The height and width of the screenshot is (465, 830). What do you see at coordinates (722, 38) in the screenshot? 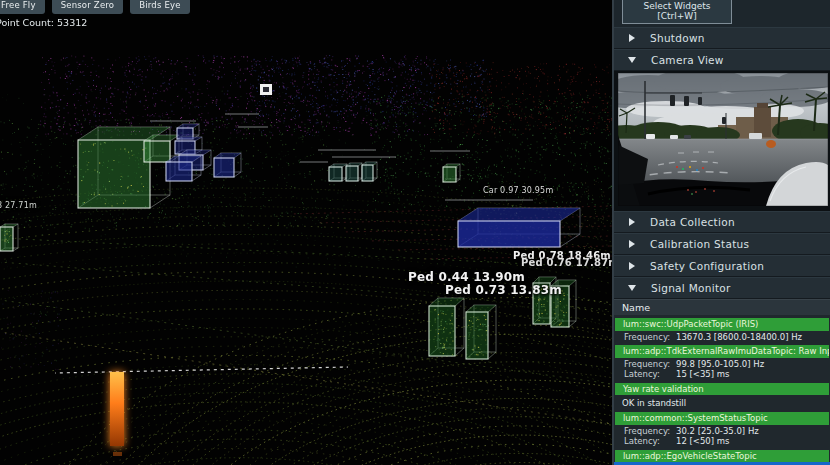
I see `section-shutdown: Shutdown` at bounding box center [722, 38].